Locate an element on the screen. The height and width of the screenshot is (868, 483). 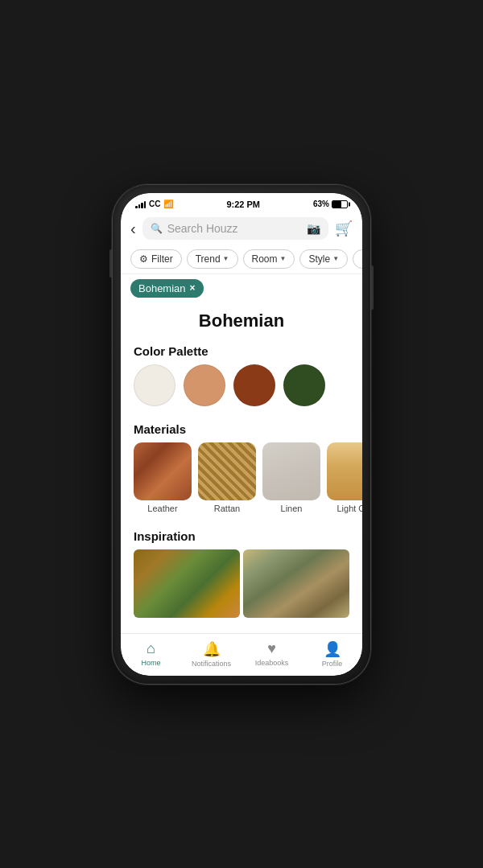
materials-title: Materials is located at coordinates (242, 428).